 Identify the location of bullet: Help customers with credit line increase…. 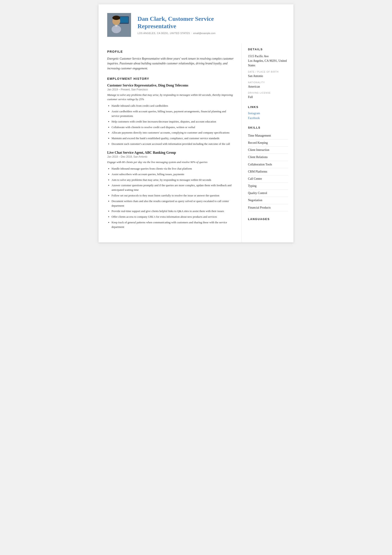
(173, 122).